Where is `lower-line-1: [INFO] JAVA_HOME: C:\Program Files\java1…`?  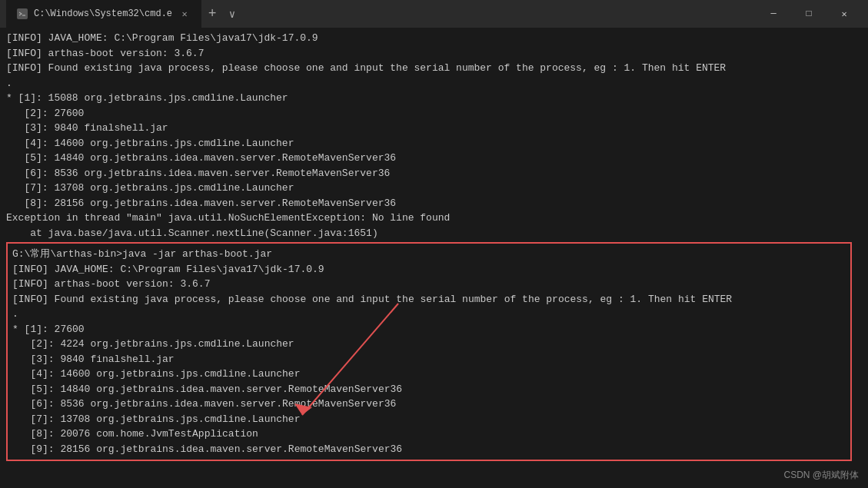 lower-line-1: [INFO] JAVA_HOME: C:\Program Files\java1… is located at coordinates (429, 270).